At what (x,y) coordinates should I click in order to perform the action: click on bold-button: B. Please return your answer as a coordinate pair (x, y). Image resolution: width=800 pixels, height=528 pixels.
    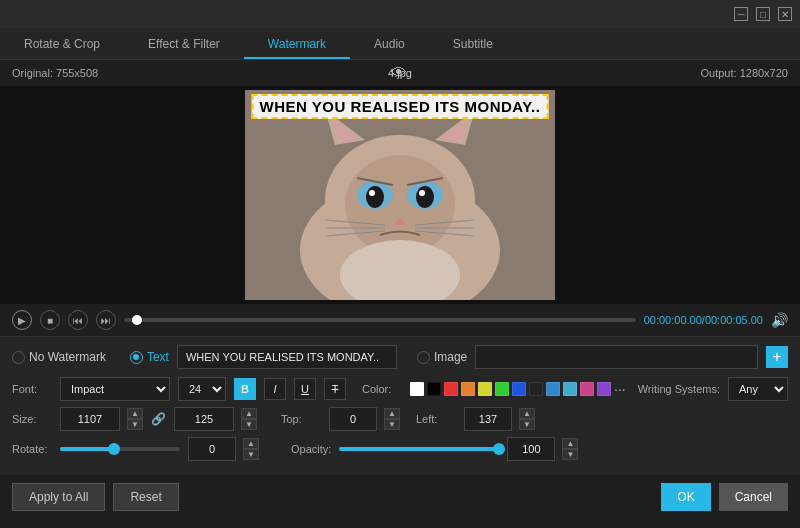
    Looking at the image, I should click on (245, 389).